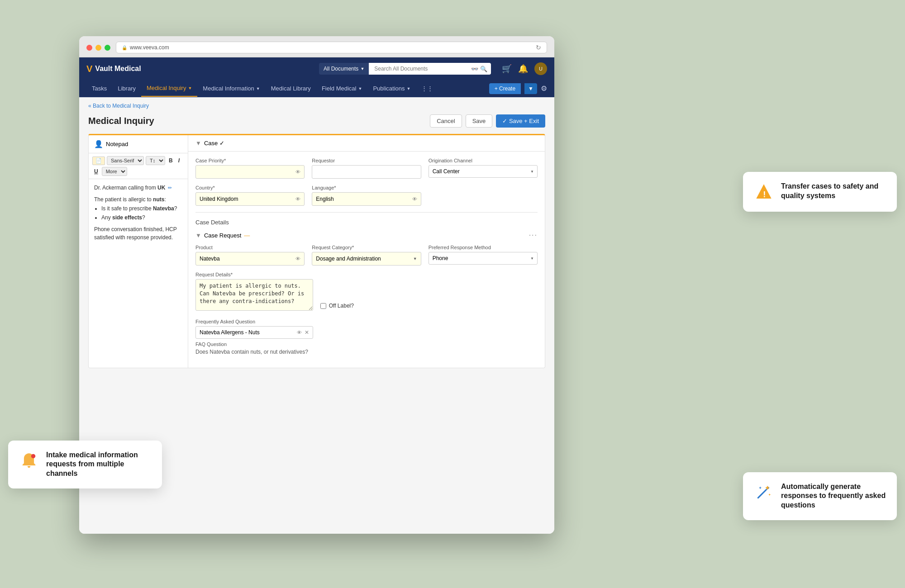 Image resolution: width=905 pixels, height=588 pixels. I want to click on request-category-label: Request Category*, so click(367, 247).